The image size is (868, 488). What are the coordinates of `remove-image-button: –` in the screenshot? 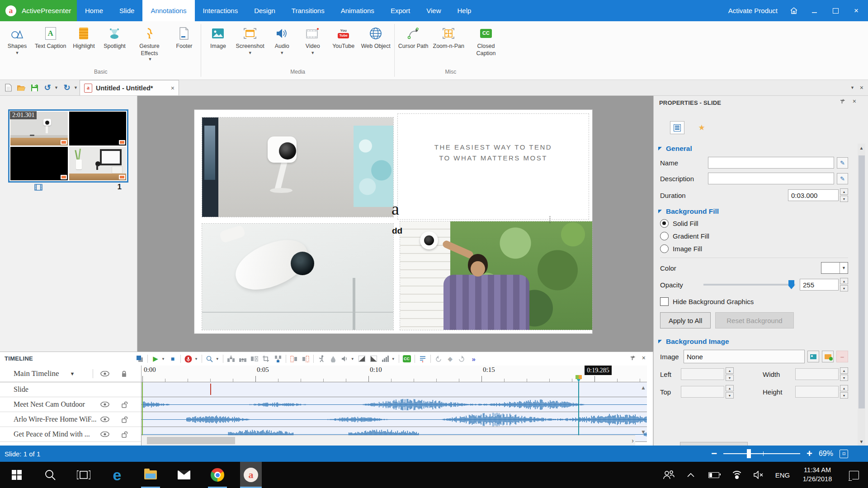 It's located at (842, 357).